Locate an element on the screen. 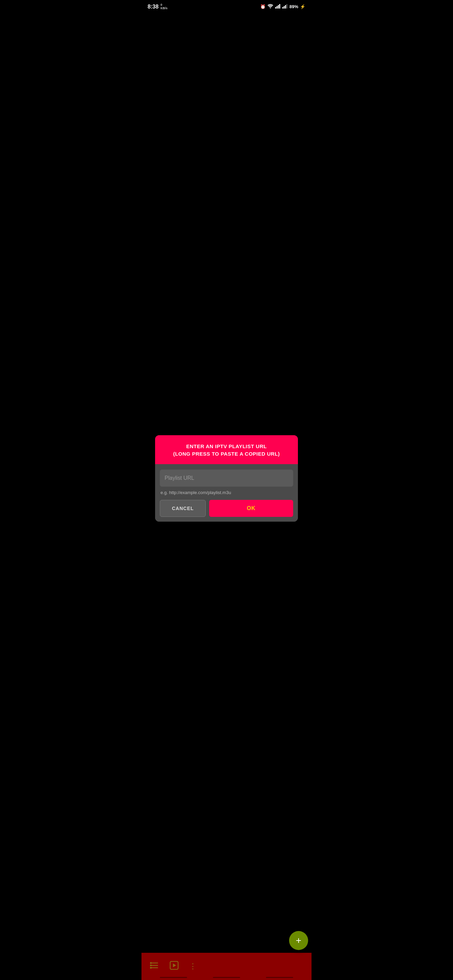  dialog-body: e.g. http://example.com/playlist.m3u CAN… is located at coordinates (227, 493).